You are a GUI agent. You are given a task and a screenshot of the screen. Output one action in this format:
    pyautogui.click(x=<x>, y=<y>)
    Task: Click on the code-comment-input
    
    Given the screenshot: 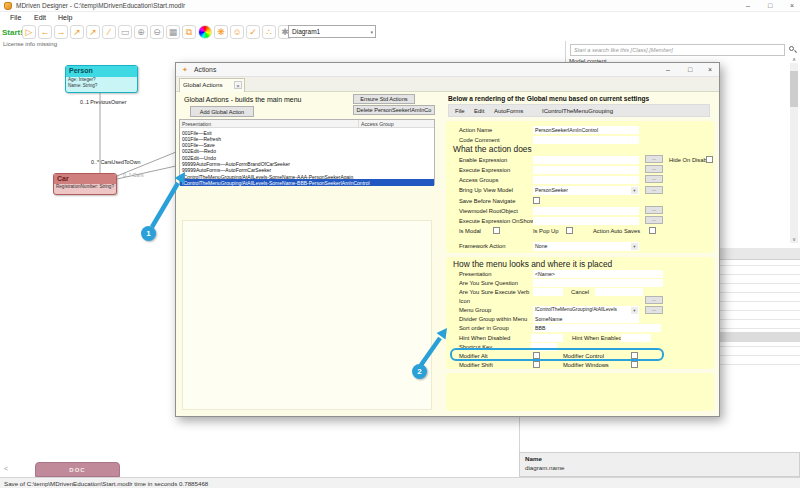 What is the action you would take?
    pyautogui.click(x=586, y=140)
    